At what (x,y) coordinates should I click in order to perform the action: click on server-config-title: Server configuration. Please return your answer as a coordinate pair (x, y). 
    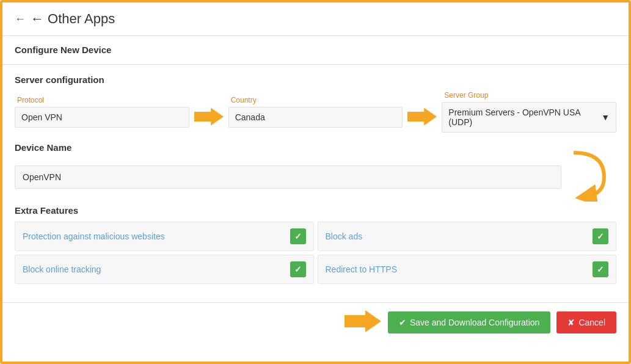
    Looking at the image, I should click on (315, 79).